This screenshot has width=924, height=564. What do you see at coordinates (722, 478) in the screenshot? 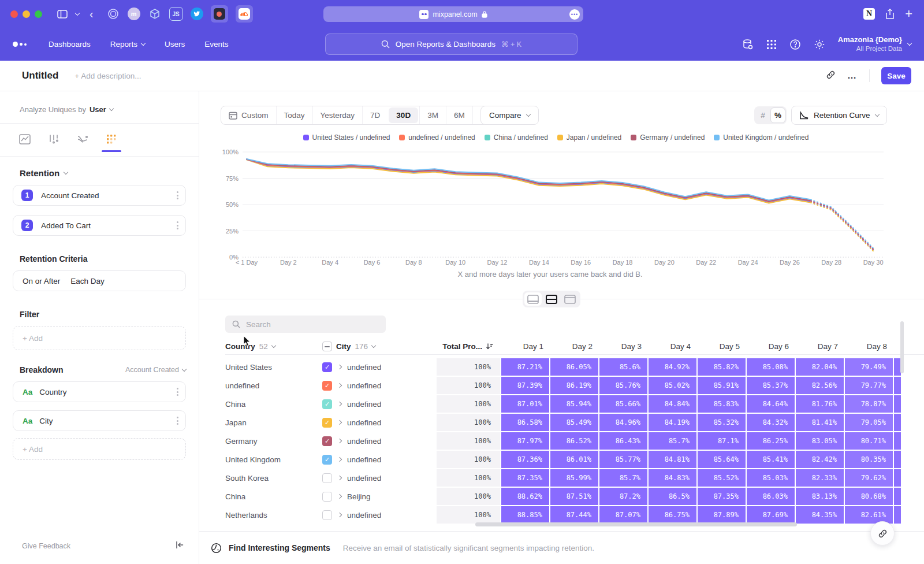
I see `retention-cell: 85.52%` at bounding box center [722, 478].